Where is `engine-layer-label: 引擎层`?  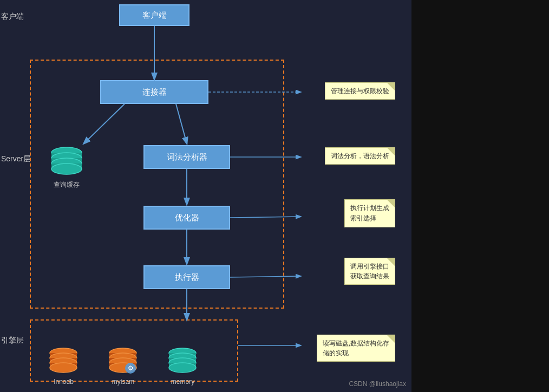
engine-layer-label: 引擎层 is located at coordinates (12, 341).